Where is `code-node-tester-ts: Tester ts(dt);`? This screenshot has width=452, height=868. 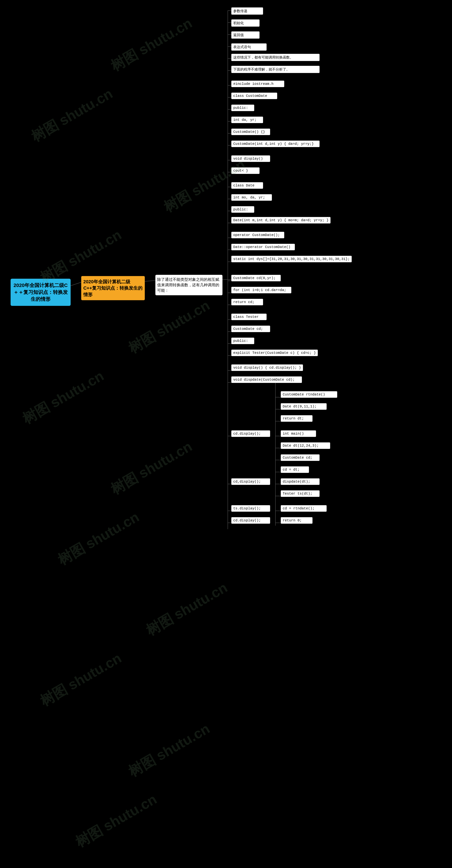 code-node-tester-ts: Tester ts(dt); is located at coordinates (300, 494).